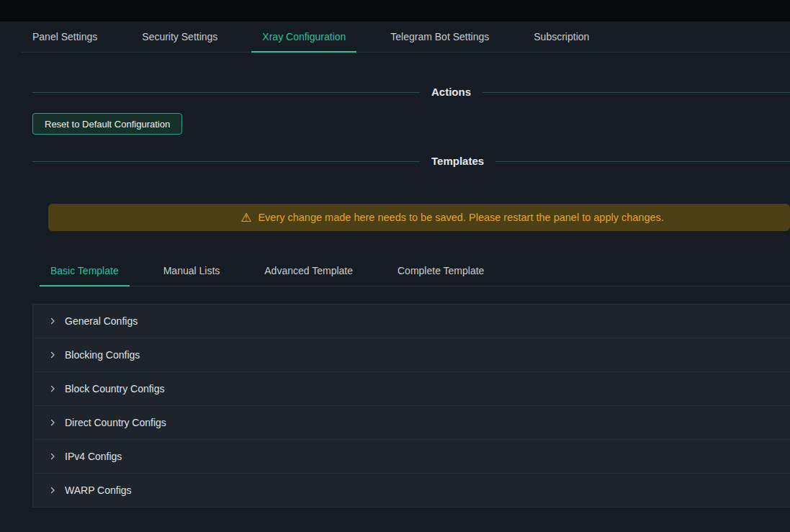 The width and height of the screenshot is (790, 532). What do you see at coordinates (411, 92) in the screenshot?
I see `actions-divider: Actions` at bounding box center [411, 92].